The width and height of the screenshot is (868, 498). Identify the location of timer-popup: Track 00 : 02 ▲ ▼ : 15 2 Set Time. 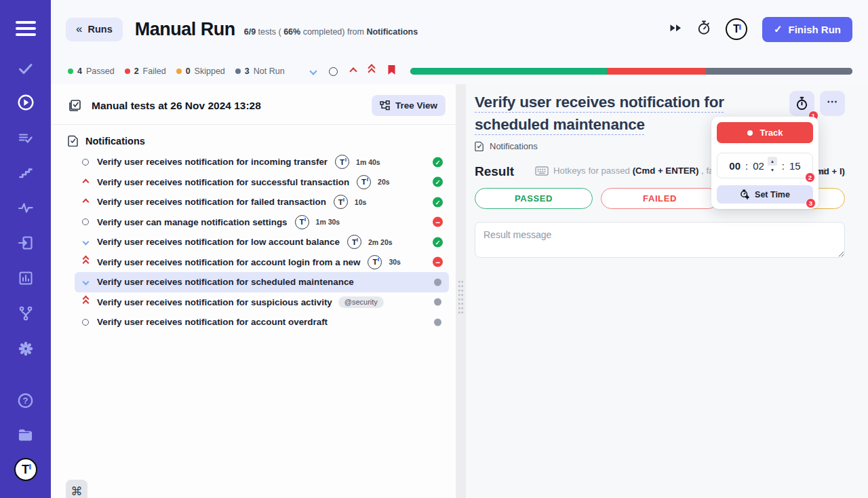
(765, 163).